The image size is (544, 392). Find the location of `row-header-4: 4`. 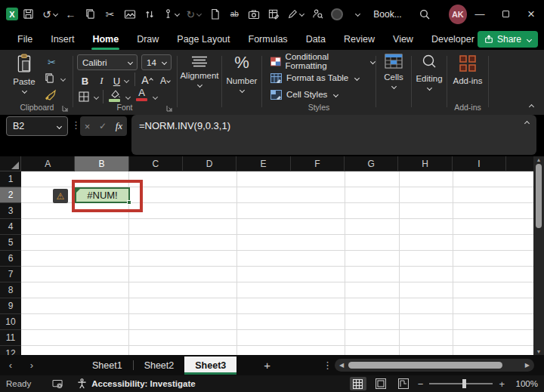

row-header-4: 4 is located at coordinates (11, 227).